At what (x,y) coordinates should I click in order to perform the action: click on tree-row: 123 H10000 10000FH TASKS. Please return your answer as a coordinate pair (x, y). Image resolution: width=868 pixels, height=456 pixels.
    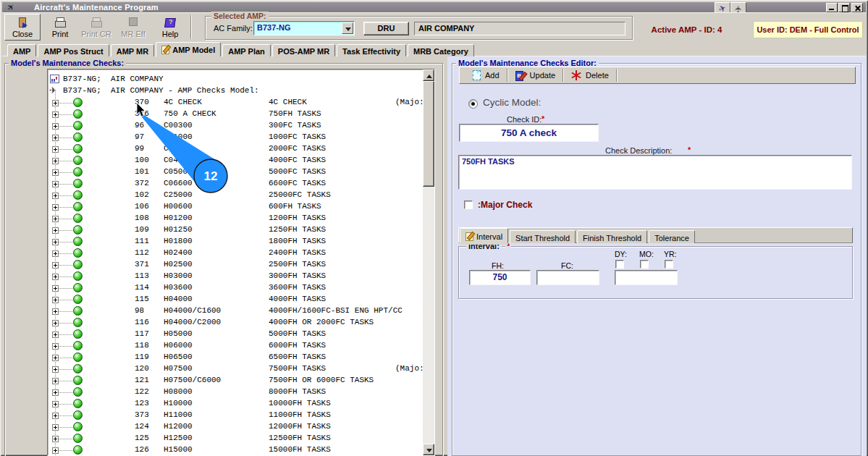
    Looking at the image, I should click on (235, 404).